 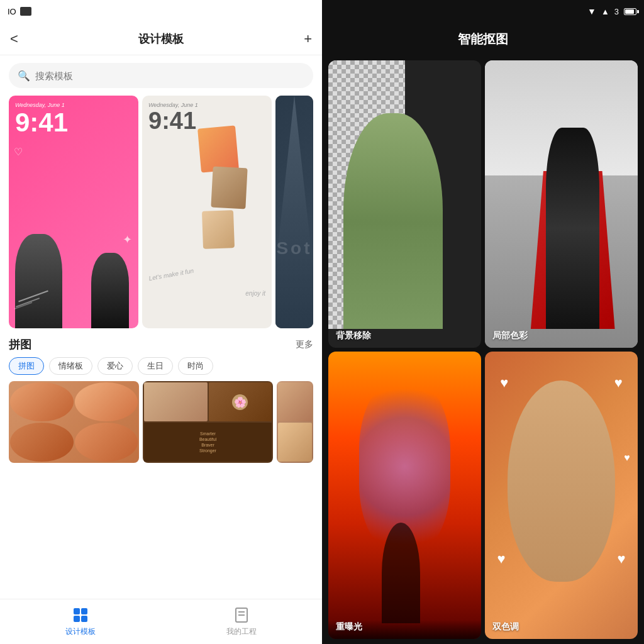 I want to click on tag-birthday: 生日, so click(x=155, y=366).